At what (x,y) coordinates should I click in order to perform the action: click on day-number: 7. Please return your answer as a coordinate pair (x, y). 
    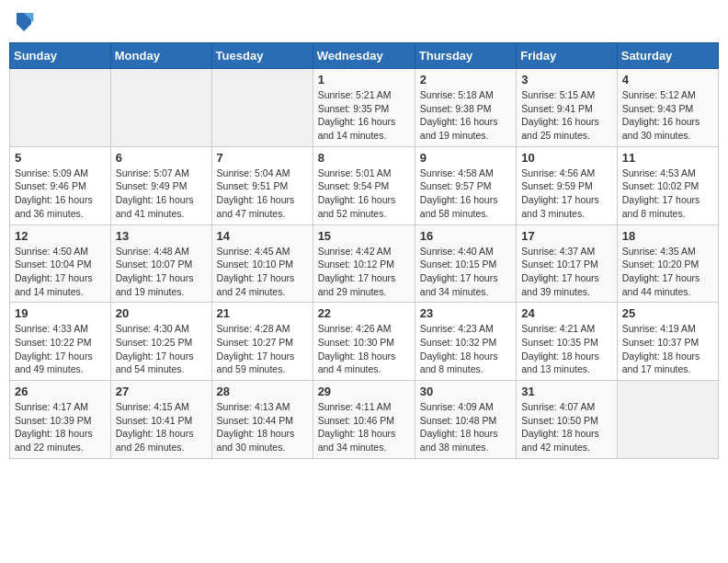
    Looking at the image, I should click on (263, 158).